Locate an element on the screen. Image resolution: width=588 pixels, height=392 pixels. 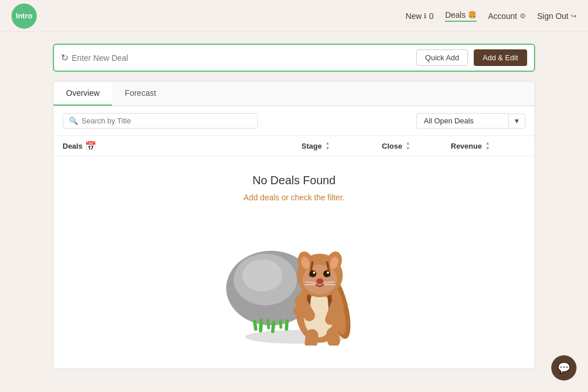
chat-icon: 💬 is located at coordinates (564, 368).